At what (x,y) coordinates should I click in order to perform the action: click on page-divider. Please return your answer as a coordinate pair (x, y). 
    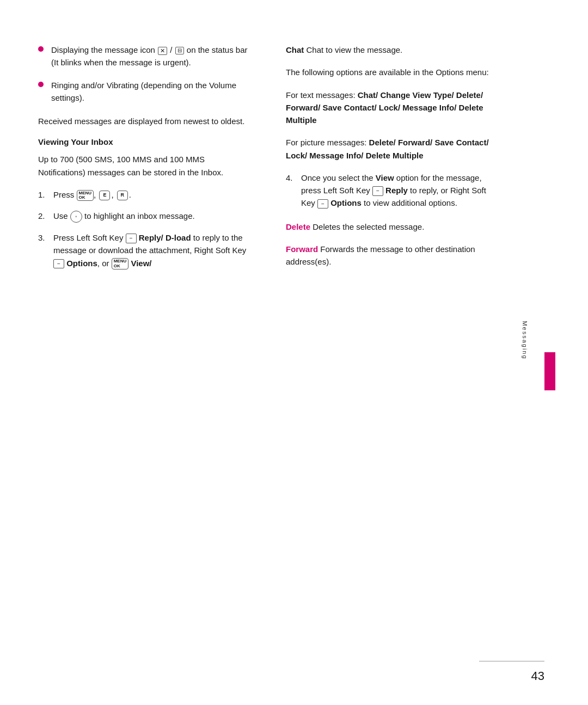
    Looking at the image, I should click on (512, 661).